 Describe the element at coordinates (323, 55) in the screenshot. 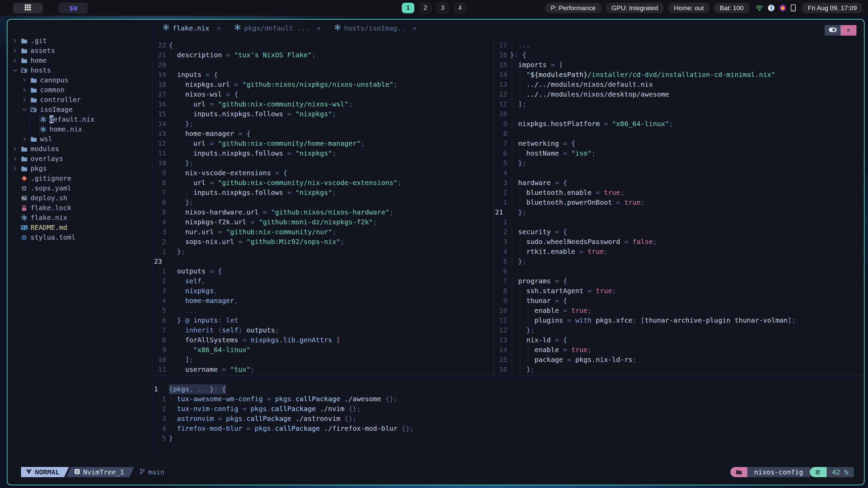

I see `code-line: 21 description = "tux's NixOS Flake";` at that location.